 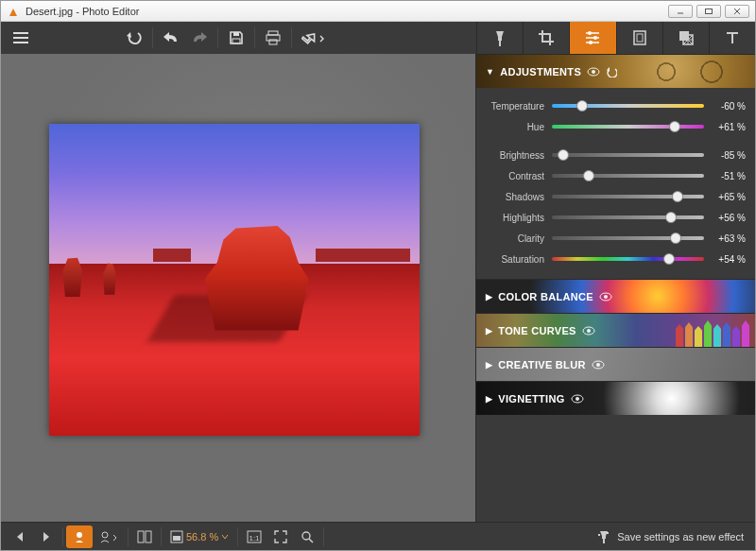 What do you see at coordinates (680, 11) in the screenshot?
I see `minimize-button` at bounding box center [680, 11].